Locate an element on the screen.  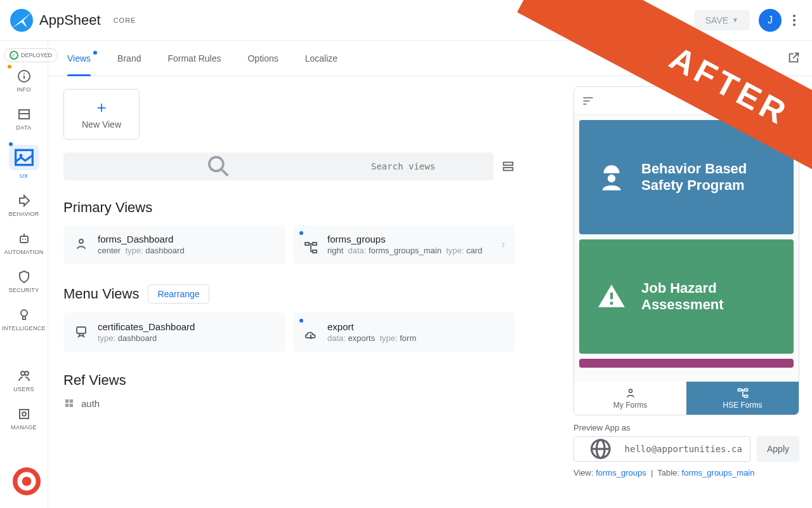
info-icon is located at coordinates (24, 76).